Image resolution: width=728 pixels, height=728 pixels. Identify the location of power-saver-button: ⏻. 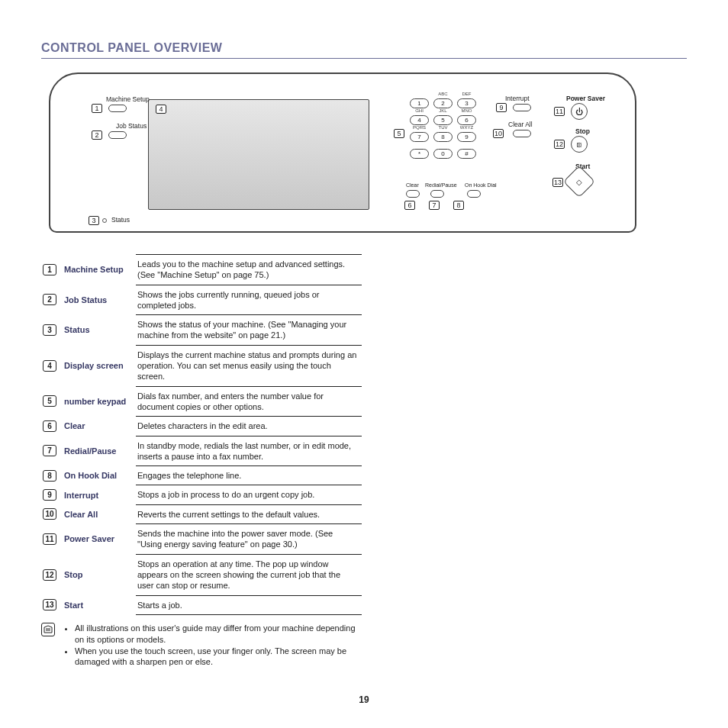
(579, 111).